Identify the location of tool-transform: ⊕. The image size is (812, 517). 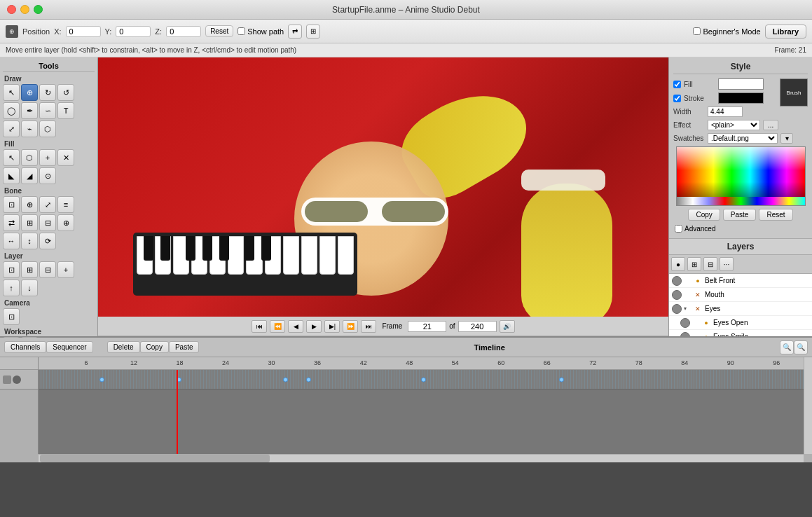
(29, 92).